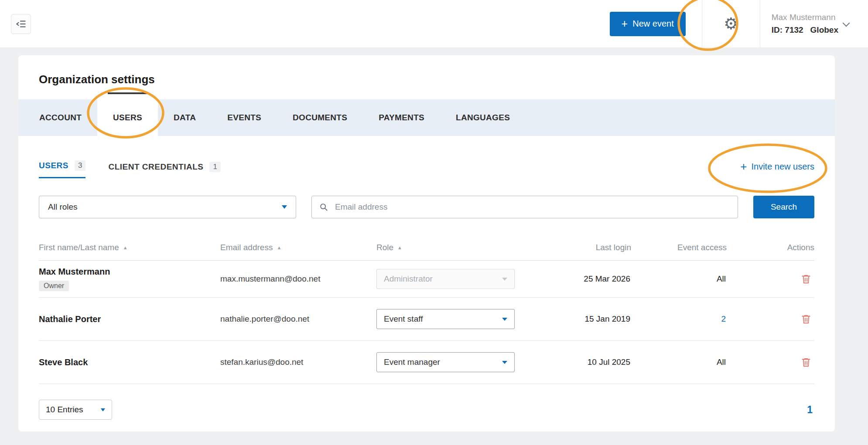  Describe the element at coordinates (770, 248) in the screenshot. I see `header-actions: Actions` at that location.